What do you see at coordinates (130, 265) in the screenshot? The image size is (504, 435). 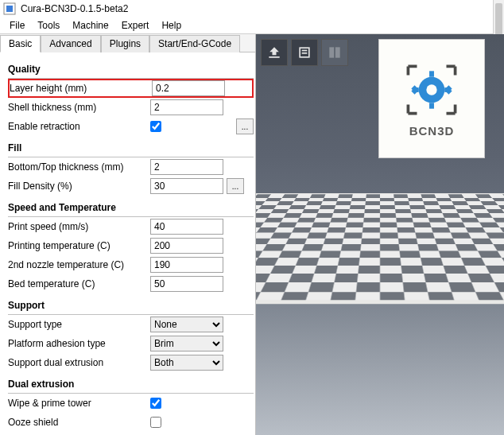 I see `row-nozzle2-temp: 2nd nozzle temperature (C)` at bounding box center [130, 265].